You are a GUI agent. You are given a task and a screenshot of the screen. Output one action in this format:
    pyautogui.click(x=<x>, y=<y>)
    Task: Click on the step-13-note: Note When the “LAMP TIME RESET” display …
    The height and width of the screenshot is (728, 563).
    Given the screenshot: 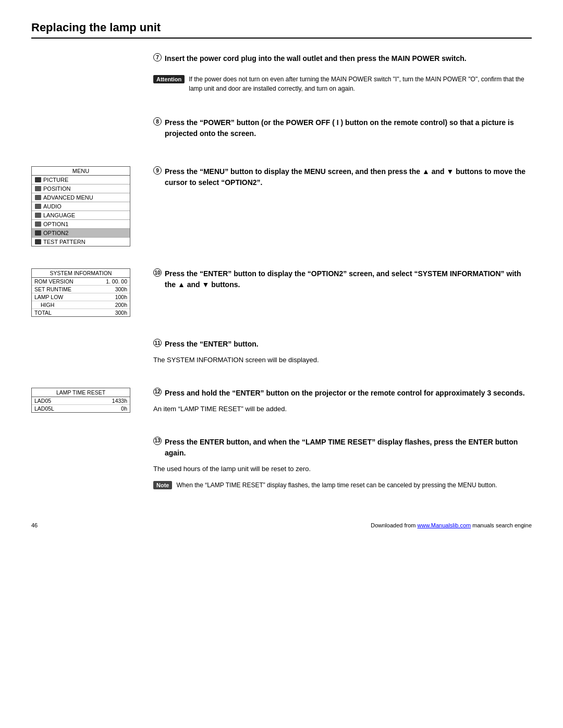 What is the action you would take?
    pyautogui.click(x=342, y=485)
    